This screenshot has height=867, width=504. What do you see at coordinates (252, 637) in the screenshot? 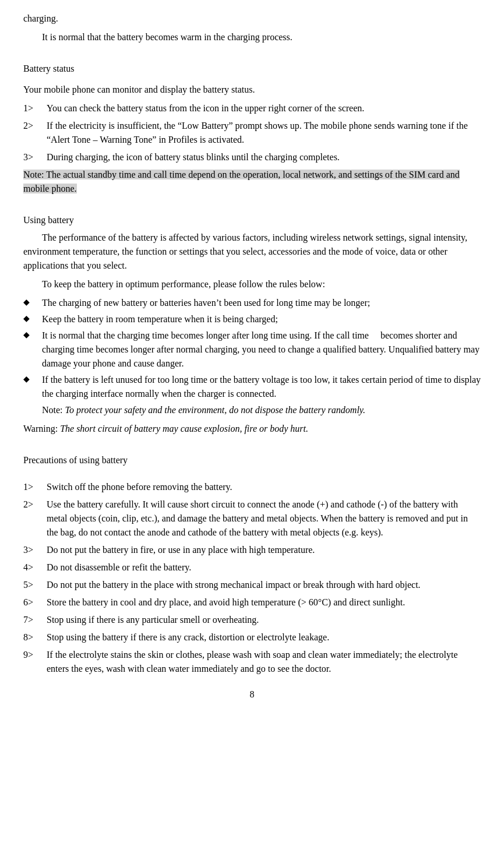
I see `list-item: 8> Stop using the battery if there is an…` at bounding box center [252, 637].